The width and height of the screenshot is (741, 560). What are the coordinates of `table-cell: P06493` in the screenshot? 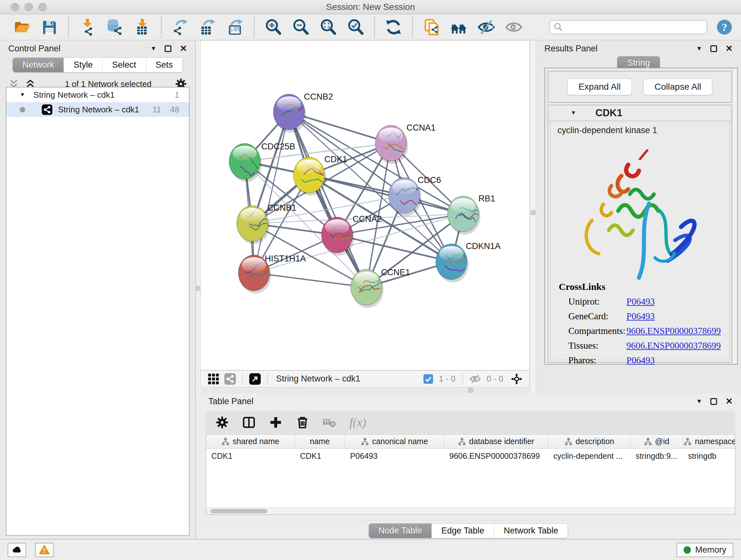 It's located at (395, 456).